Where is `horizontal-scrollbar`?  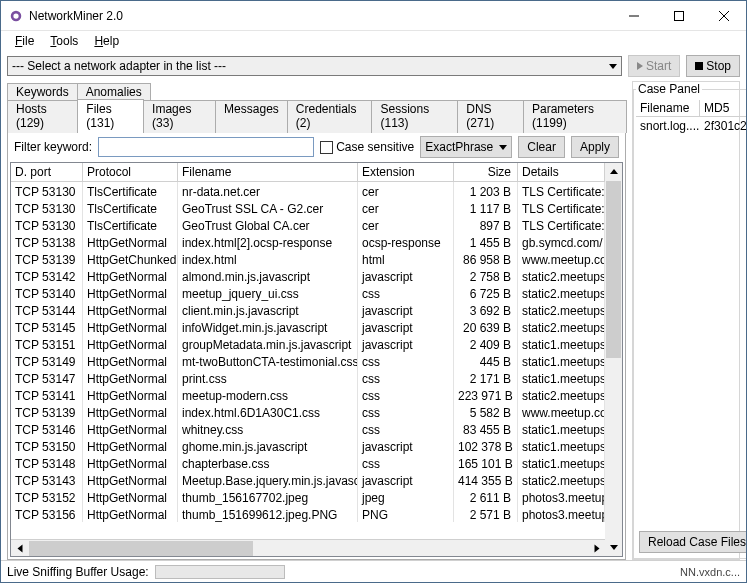
horizontal-scrollbar is located at coordinates (308, 548).